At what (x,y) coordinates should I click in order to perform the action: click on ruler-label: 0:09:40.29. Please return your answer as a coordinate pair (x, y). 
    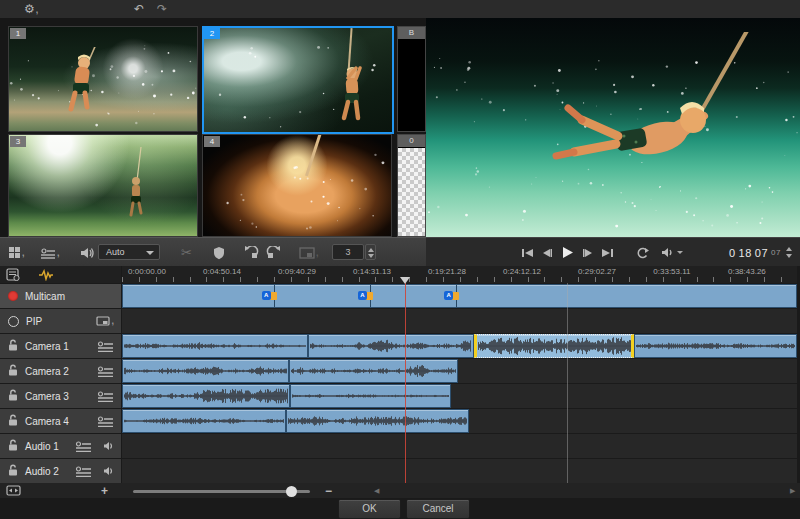
    Looking at the image, I should click on (297, 272).